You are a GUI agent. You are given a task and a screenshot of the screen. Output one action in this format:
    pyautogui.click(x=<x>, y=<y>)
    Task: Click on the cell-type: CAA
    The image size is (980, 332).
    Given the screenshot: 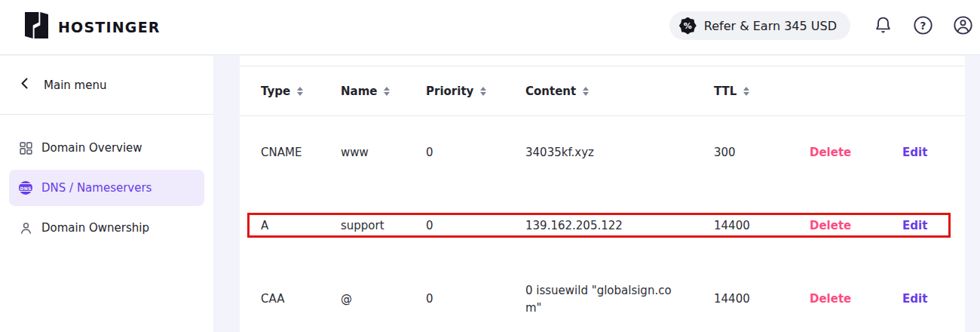 What is the action you would take?
    pyautogui.click(x=301, y=299)
    